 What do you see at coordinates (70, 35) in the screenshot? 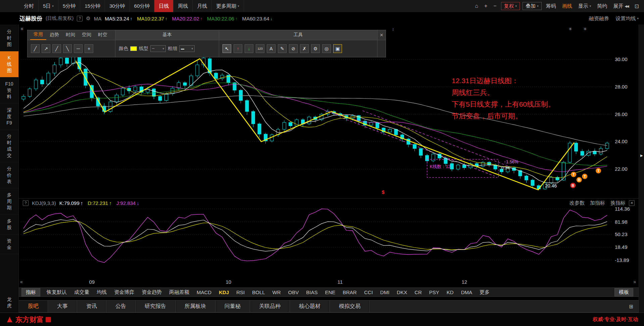
I see `draw-panel-tab: 时间` at bounding box center [70, 35].